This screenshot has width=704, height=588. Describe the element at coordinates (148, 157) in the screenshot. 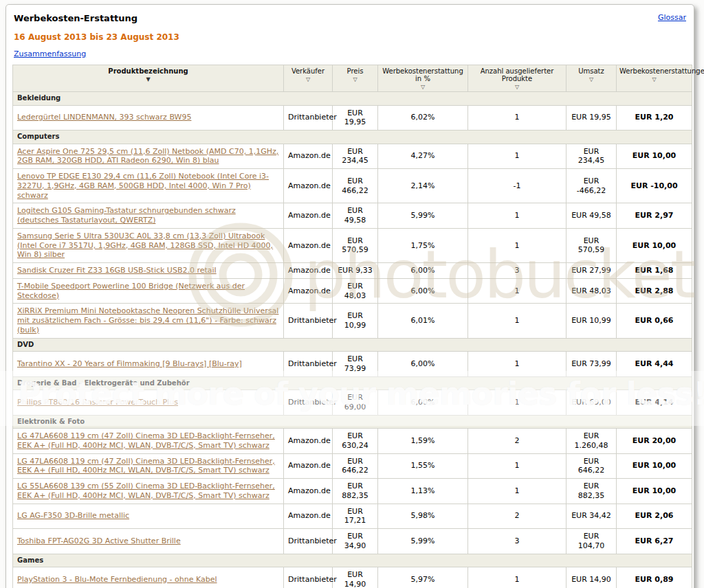

I see `product-cell: Acer Aspire One 725 29,5 cm (11,6 Zoll) …` at that location.